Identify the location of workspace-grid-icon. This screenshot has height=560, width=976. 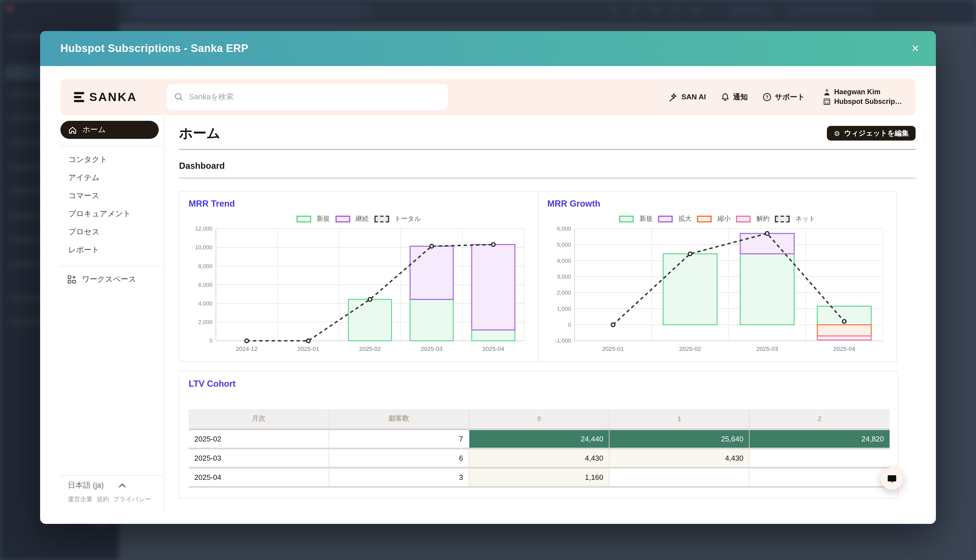
(72, 279).